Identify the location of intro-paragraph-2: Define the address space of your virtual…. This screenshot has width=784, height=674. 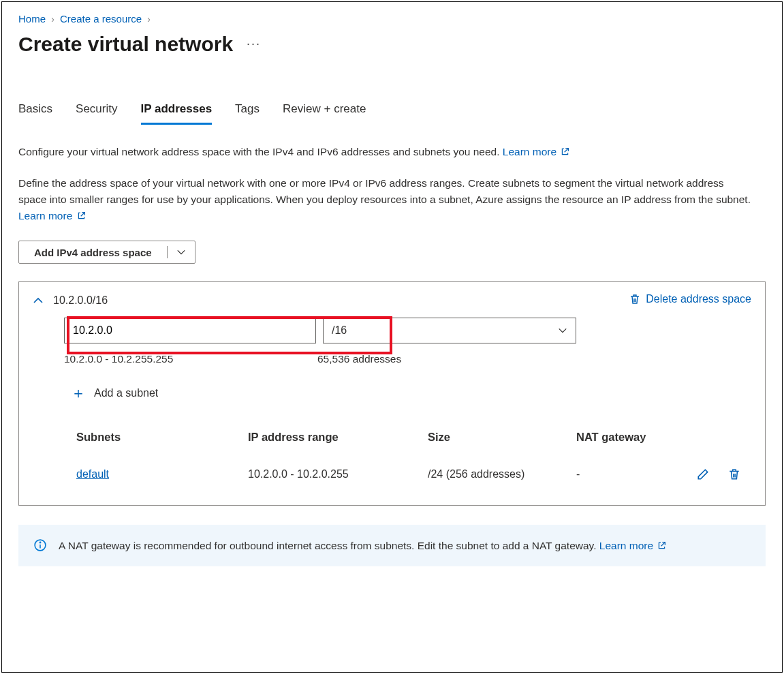
(386, 200).